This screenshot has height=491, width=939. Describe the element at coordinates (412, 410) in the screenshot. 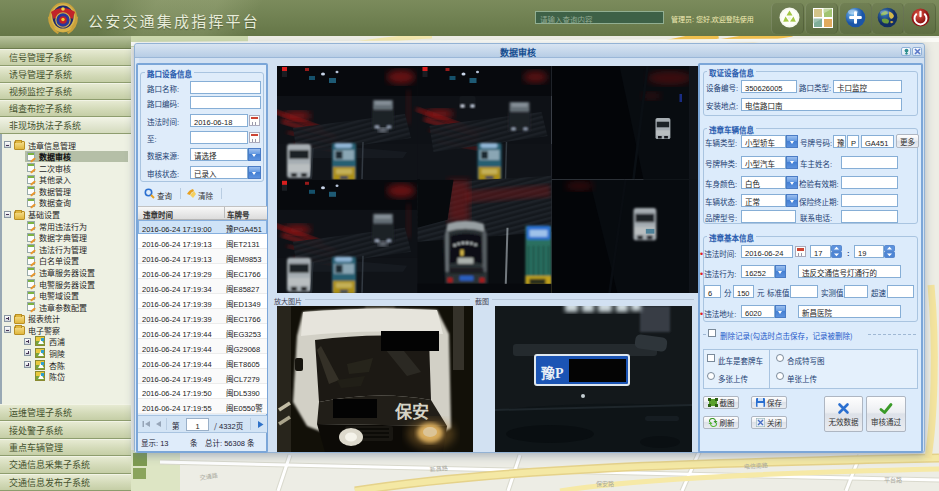

I see `svg-text: 保安` at that location.